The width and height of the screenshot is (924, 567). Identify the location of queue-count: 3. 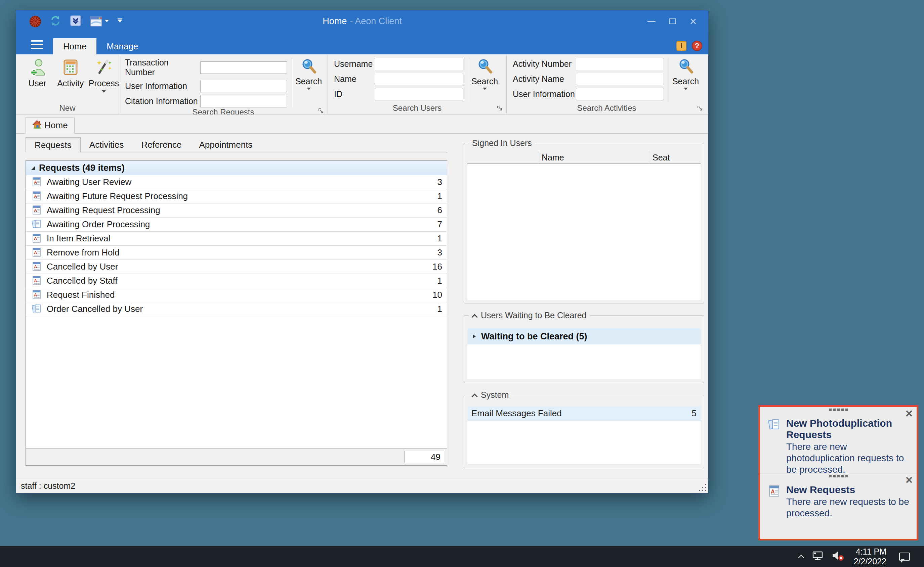
(440, 182).